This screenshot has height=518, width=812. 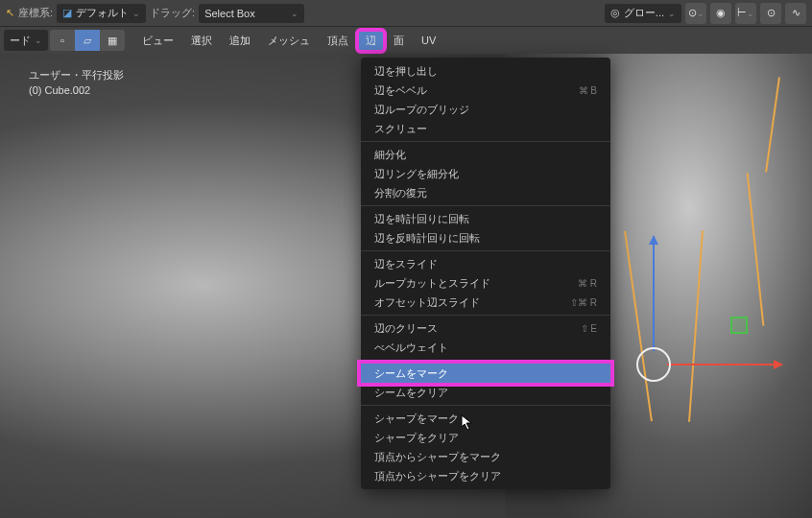 I want to click on menu-item-shortcut: ⇧ E, so click(x=589, y=328).